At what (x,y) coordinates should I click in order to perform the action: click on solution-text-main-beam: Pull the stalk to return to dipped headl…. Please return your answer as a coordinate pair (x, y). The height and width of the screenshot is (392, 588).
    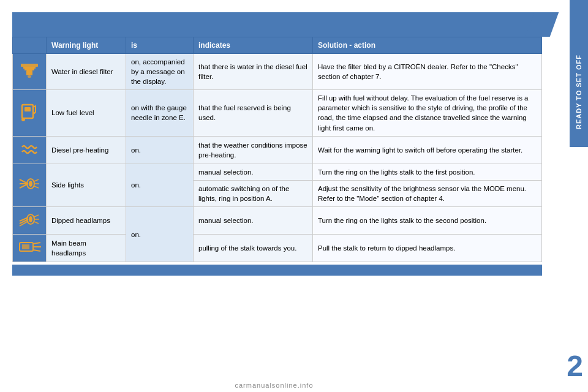
    Looking at the image, I should click on (428, 249).